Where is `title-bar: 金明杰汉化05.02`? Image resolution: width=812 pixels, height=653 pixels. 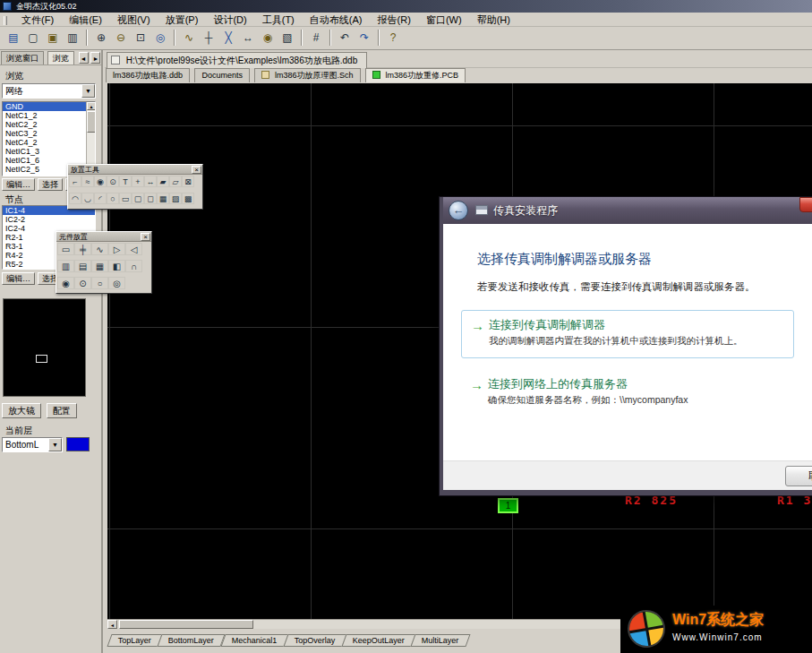 title-bar: 金明杰汉化05.02 is located at coordinates (406, 6).